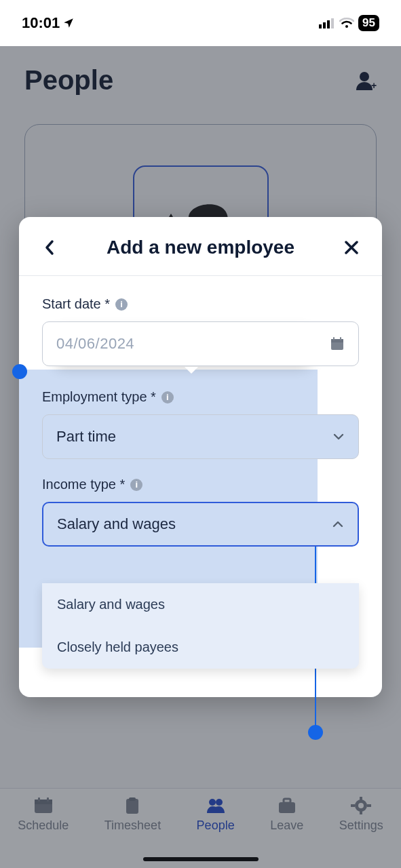 This screenshot has width=401, height=868. What do you see at coordinates (76, 304) in the screenshot?
I see `start-date-label: Start date *` at bounding box center [76, 304].